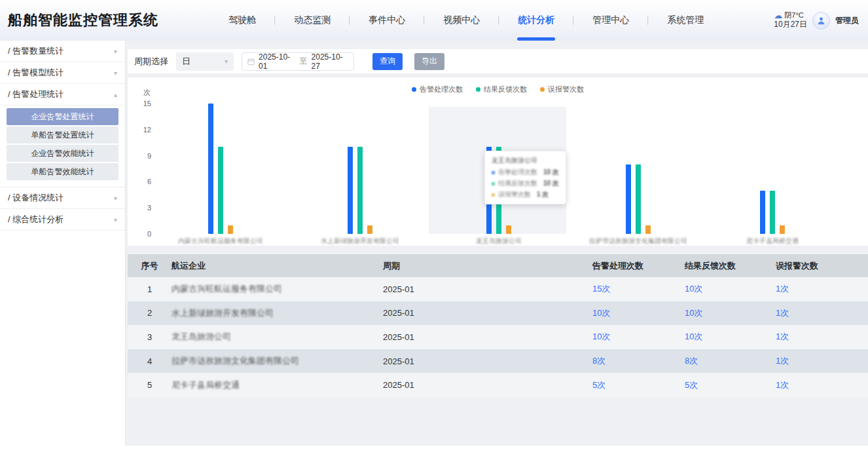 This screenshot has width=868, height=458. Describe the element at coordinates (685, 20) in the screenshot. I see `nav-tab-7: 系统管理` at that location.